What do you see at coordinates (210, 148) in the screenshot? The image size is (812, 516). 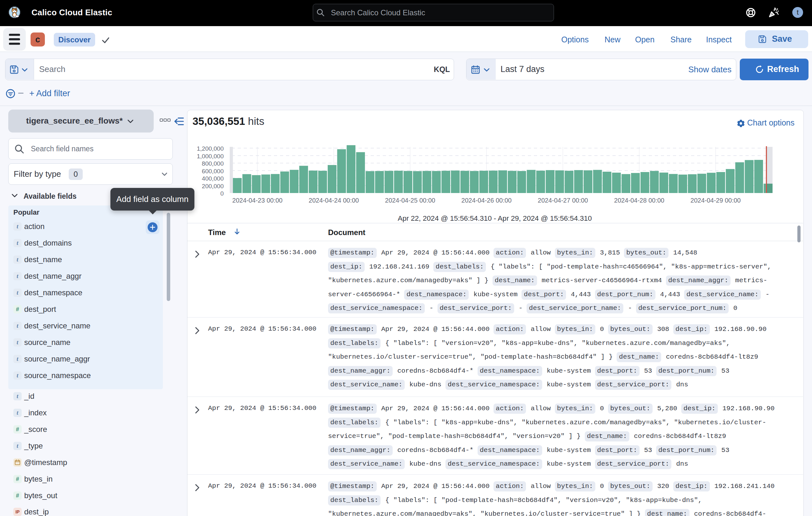 I see `svg-text: 1,200,000` at bounding box center [210, 148].